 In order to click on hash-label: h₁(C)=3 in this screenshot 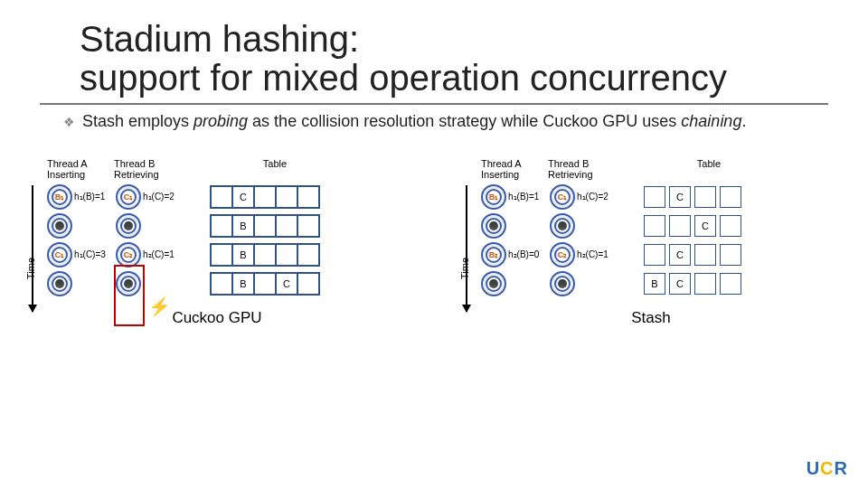, I will do `click(94, 255)`.